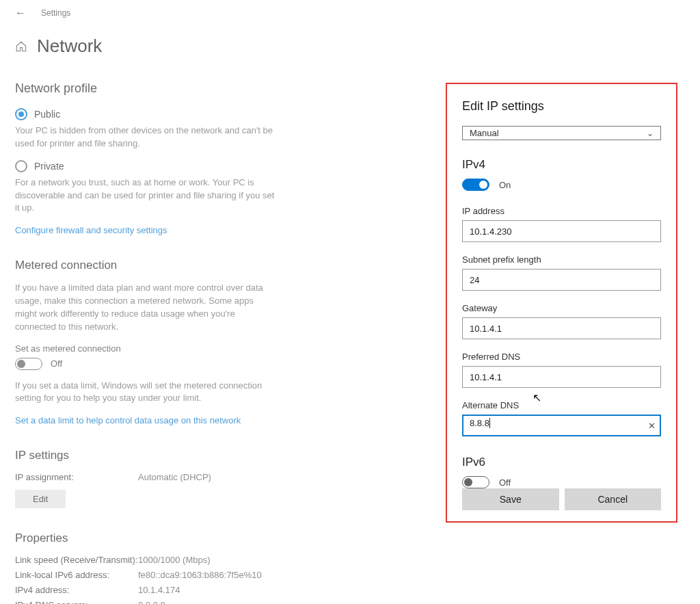  What do you see at coordinates (562, 211) in the screenshot?
I see `ip-address-label: IP address` at bounding box center [562, 211].